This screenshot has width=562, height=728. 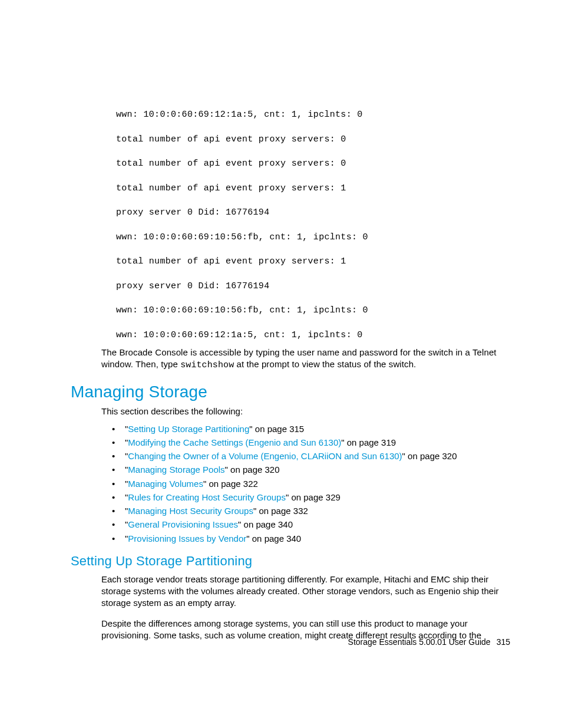 I want to click on footer-title: Storage Essentials 5.00.01 User Guide, so click(x=419, y=642).